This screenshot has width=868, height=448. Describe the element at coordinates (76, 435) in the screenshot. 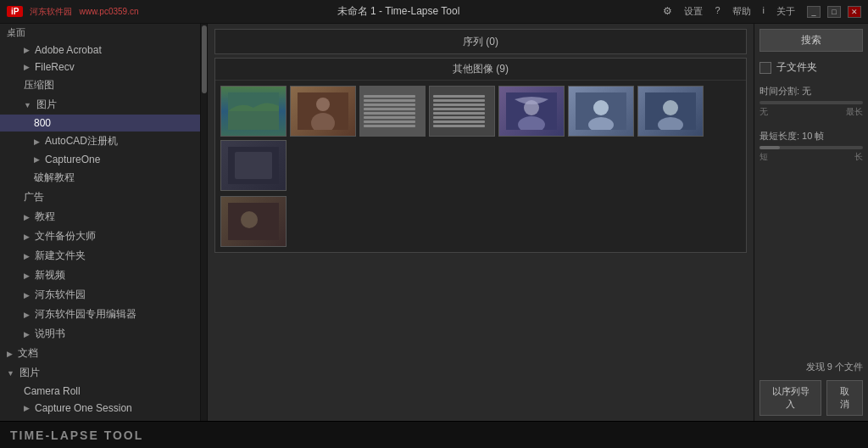

I see `app-title-bottom: TIME-LAPSE TOOL` at that location.